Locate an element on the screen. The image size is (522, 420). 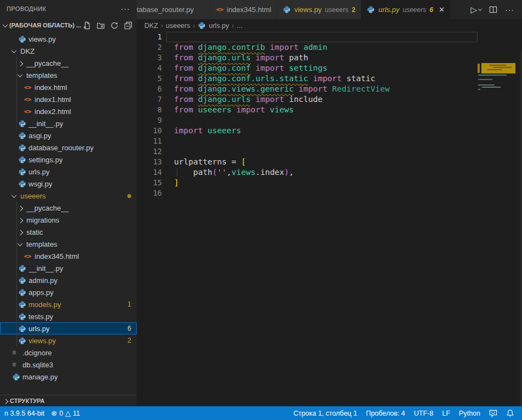
tree-file-index345.html: <>index345.html is located at coordinates (68, 256).